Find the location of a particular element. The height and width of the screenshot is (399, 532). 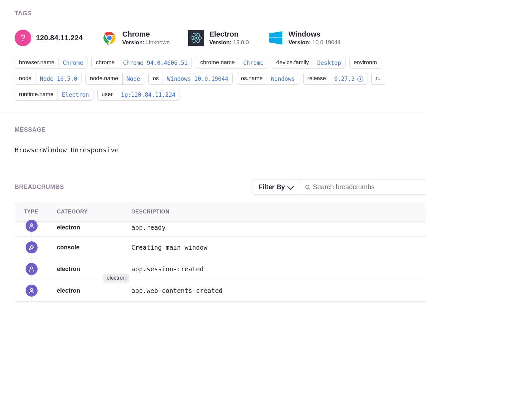

tag-value: Windows is located at coordinates (283, 79).